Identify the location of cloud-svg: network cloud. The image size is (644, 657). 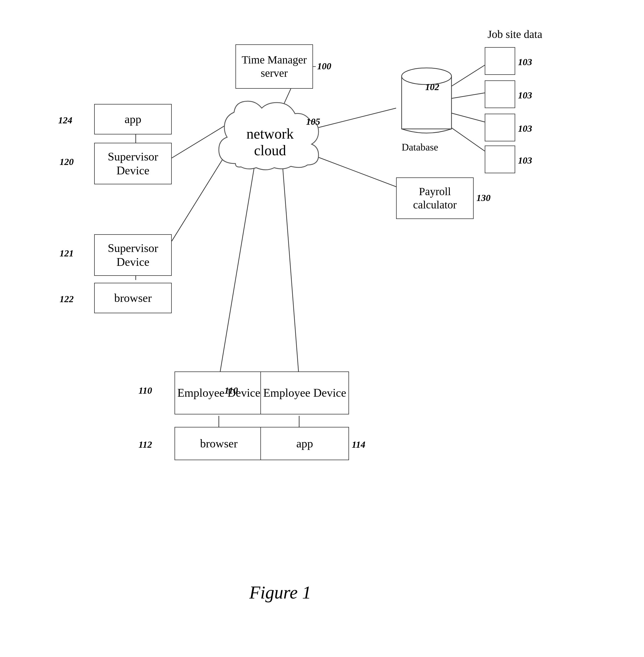
(270, 137).